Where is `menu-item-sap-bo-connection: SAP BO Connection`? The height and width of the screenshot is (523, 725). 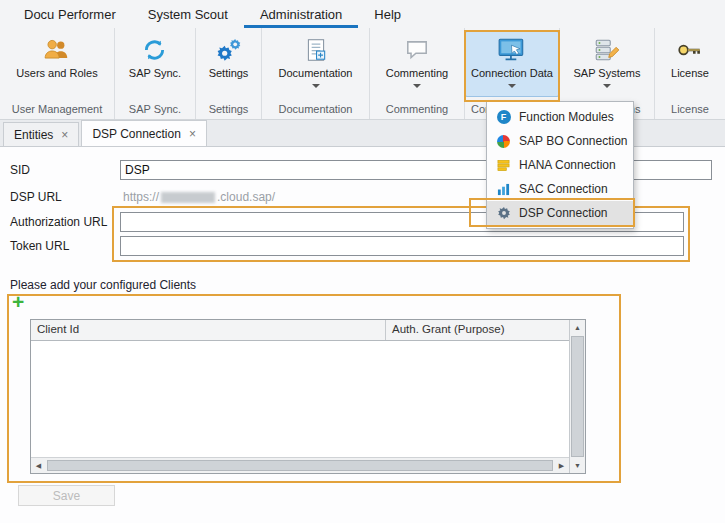 menu-item-sap-bo-connection: SAP BO Connection is located at coordinates (560, 141).